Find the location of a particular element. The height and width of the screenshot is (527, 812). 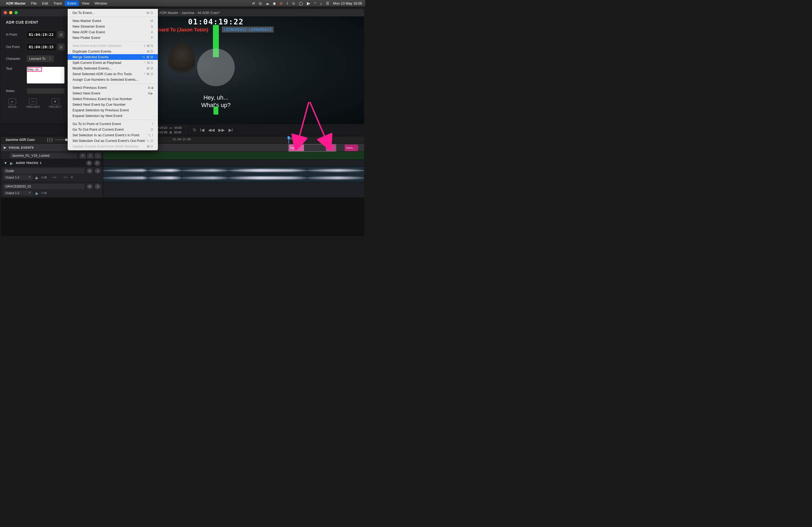

search-icon: ⌕ is located at coordinates (321, 3).